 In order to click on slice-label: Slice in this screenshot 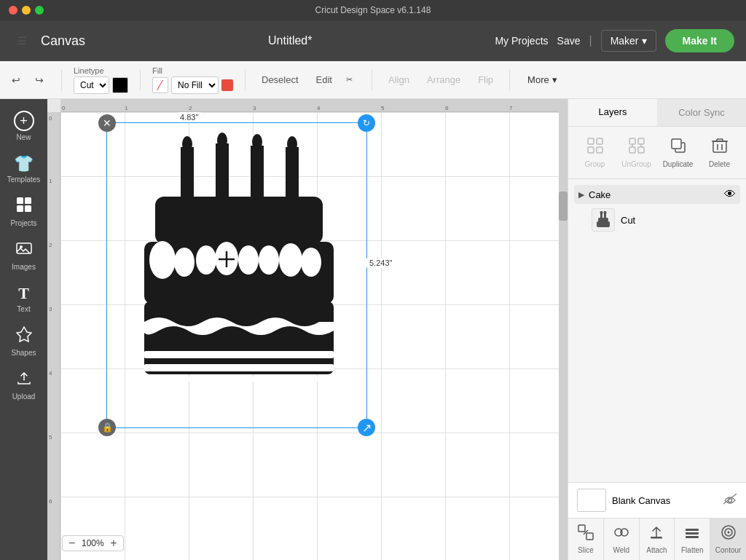, I will do `click(586, 551)`.